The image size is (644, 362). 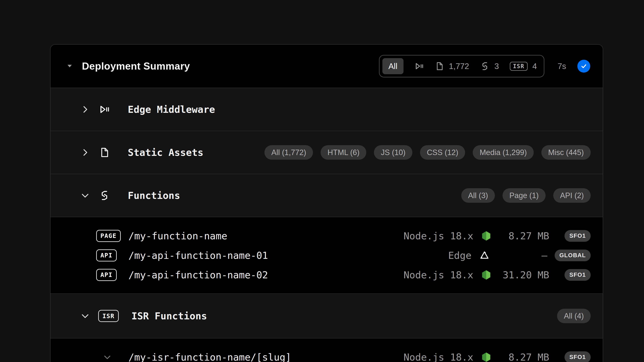 What do you see at coordinates (573, 255) in the screenshot?
I see `region-badge: GLOBAL` at bounding box center [573, 255].